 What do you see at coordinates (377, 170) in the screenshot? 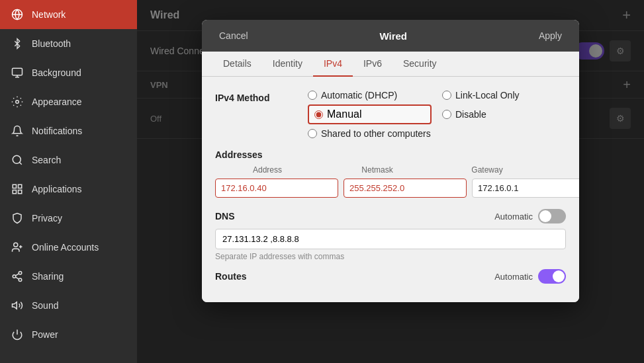
I see `col-netmask-label: Netmask` at bounding box center [377, 170].